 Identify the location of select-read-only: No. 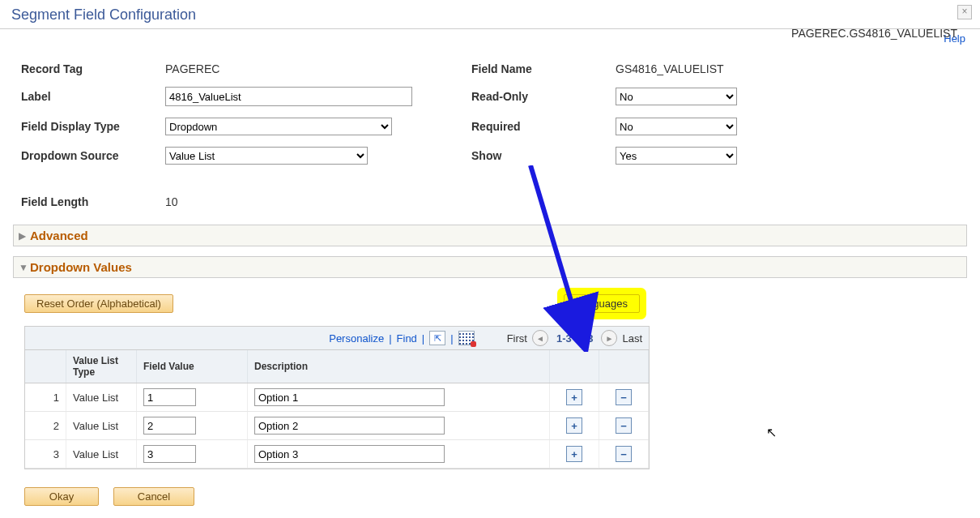
(676, 96).